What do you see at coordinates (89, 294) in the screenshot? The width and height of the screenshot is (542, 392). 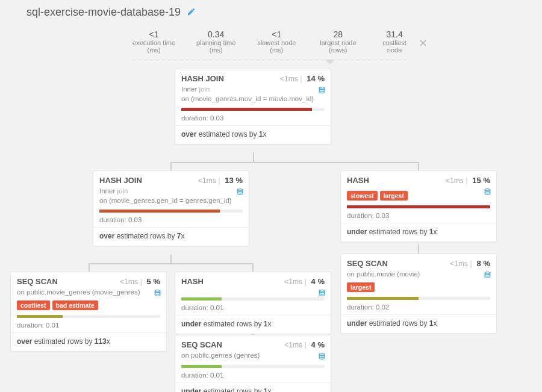 I see `node-subtext: on public.movie_genres (movie_genres)` at bounding box center [89, 294].